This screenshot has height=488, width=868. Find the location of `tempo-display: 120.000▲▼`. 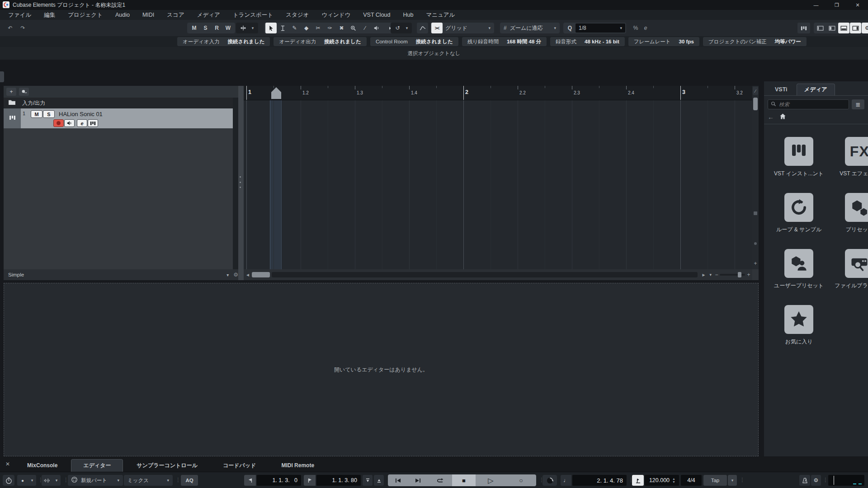

tempo-display: 120.000▲▼ is located at coordinates (662, 480).